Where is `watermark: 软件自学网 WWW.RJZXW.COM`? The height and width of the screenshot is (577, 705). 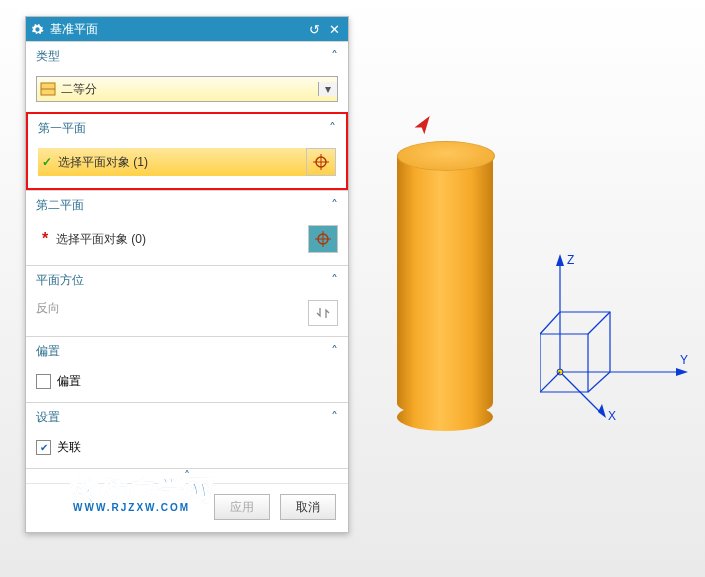 watermark: 软件自学网 WWW.RJZXW.COM is located at coordinates (140, 495).